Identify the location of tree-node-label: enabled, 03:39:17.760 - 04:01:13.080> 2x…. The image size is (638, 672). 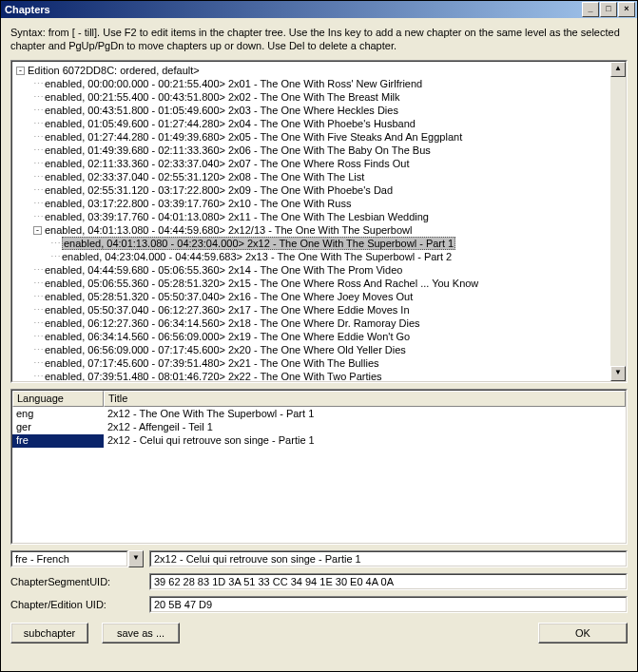
(237, 217).